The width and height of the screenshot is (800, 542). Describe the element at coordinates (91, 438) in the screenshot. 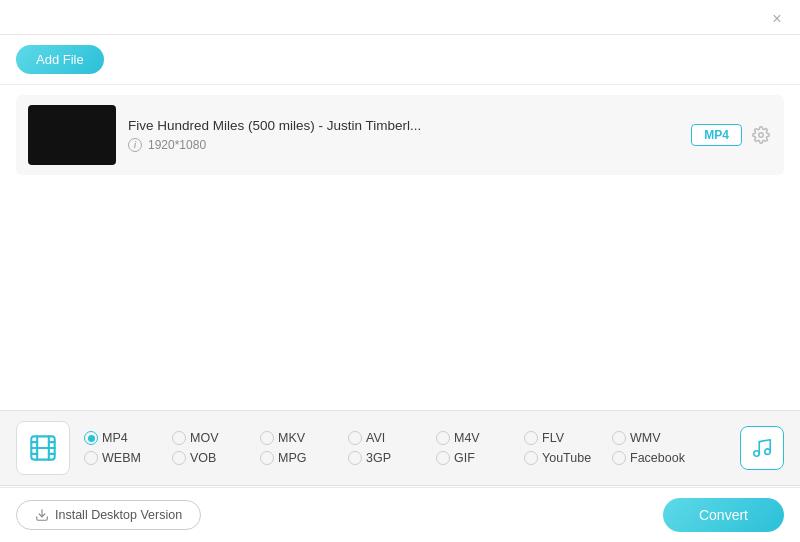

I see `radio-mp4` at that location.